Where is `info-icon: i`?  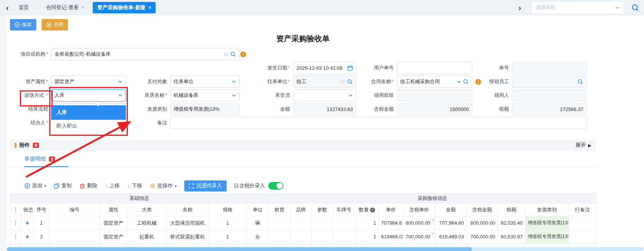
info-icon: i is located at coordinates (243, 54).